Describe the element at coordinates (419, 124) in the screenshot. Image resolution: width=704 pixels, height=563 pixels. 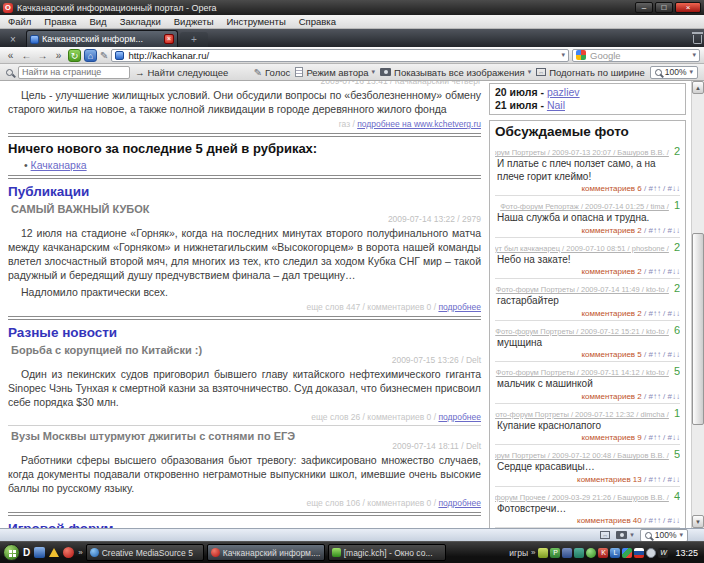
I see `intro-source-link: подробнее на www.kchetverg.ru` at that location.